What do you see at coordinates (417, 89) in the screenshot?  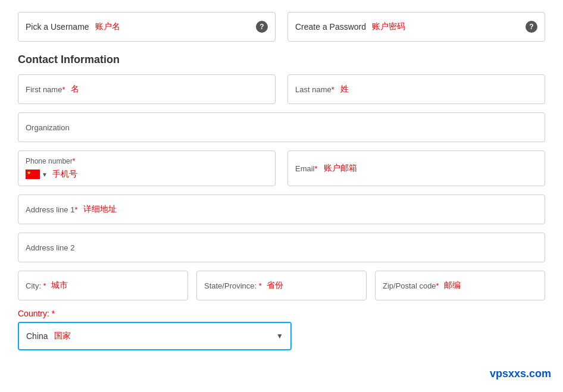 I see `last-name-field: Last name* 姓` at bounding box center [417, 89].